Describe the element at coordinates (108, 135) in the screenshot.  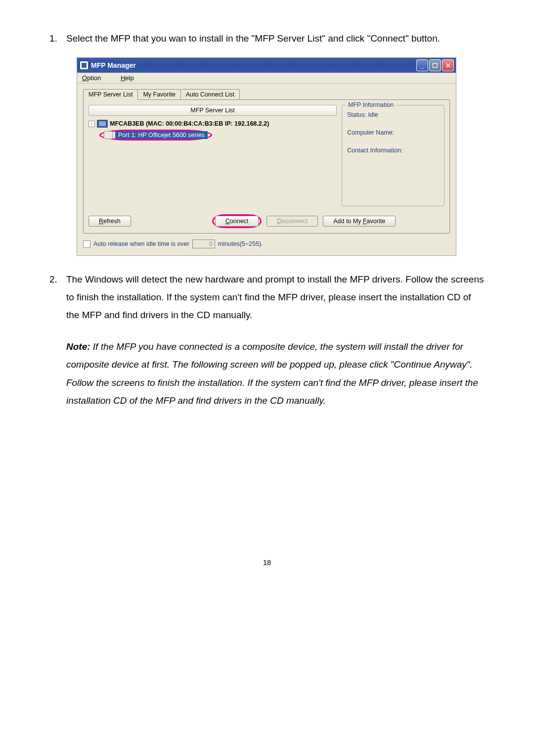
I see `printer-icon` at that location.